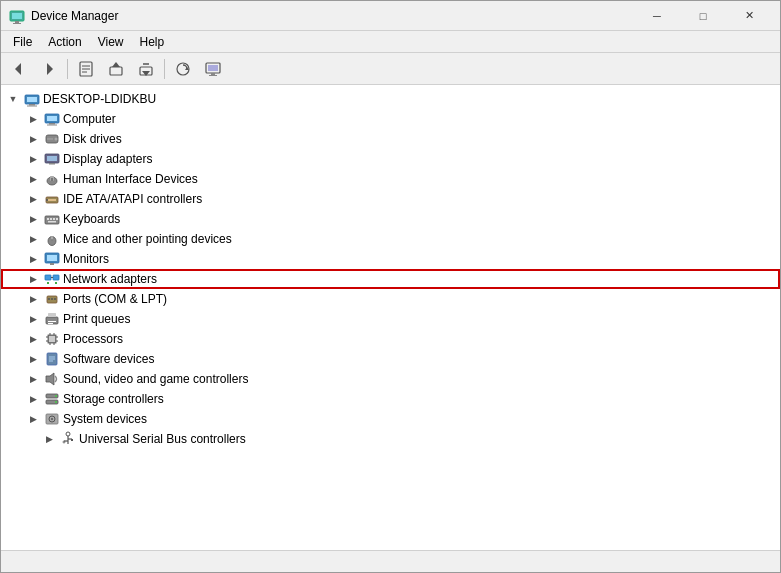 This screenshot has height=573, width=781. I want to click on menu-view: View, so click(111, 42).